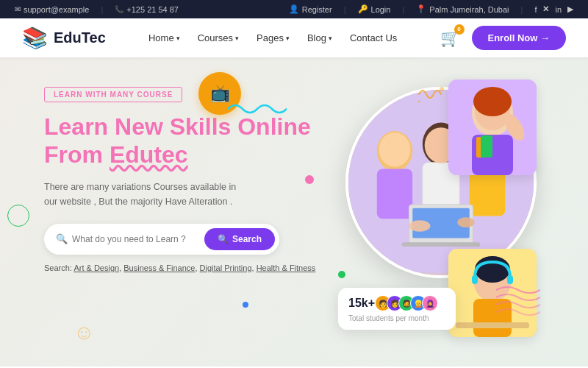  I want to click on nav-courses: Courses ▾, so click(218, 38).